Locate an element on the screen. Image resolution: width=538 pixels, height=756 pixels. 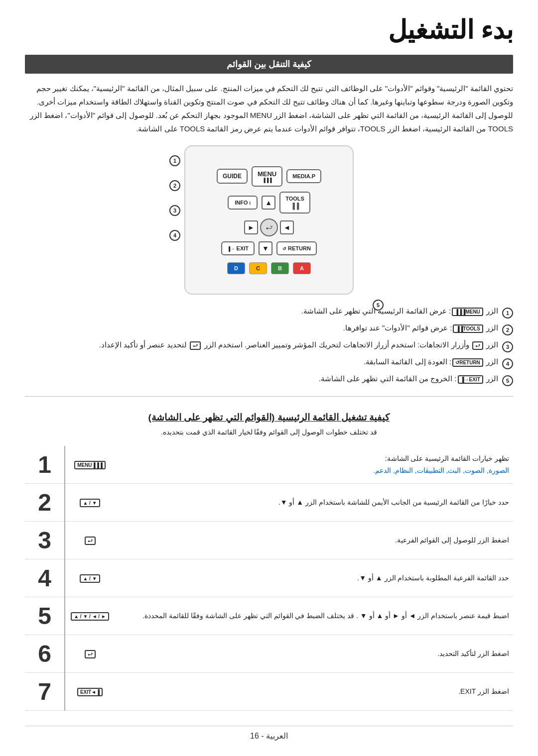
step-desc-7: اضغط الزر EXIT. is located at coordinates (314, 692).